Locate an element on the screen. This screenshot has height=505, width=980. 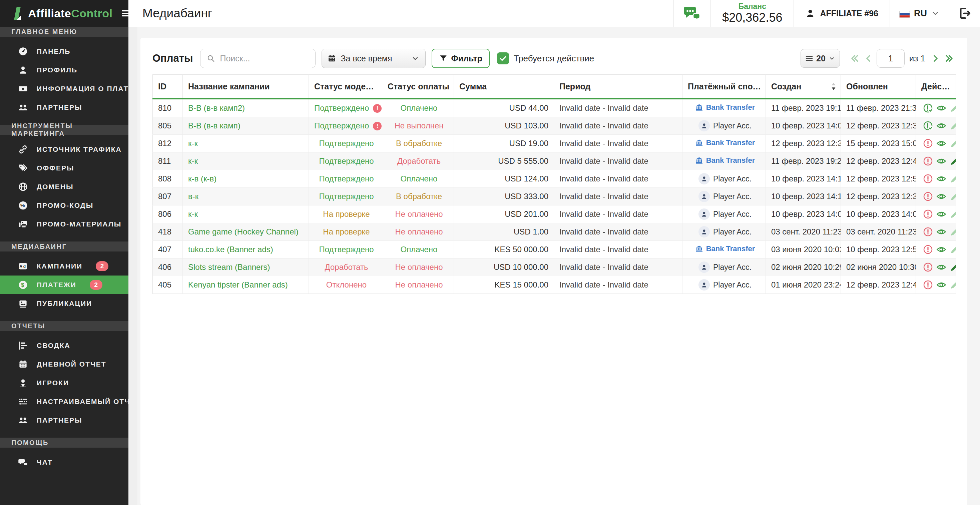
logout-button is located at coordinates (964, 13).